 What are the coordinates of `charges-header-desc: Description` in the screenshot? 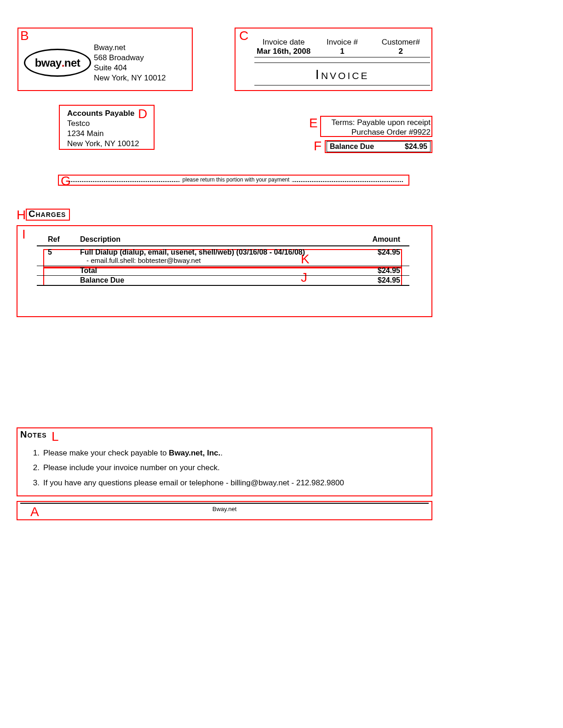 It's located at (215, 239).